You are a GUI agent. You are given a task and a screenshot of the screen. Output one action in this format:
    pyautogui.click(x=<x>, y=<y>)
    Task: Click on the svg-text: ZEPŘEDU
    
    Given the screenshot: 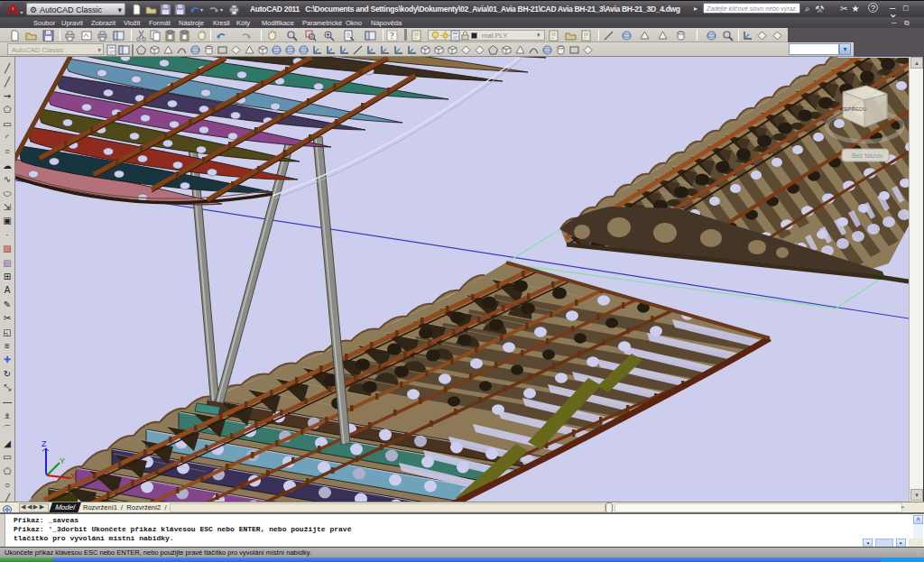 What is the action you would take?
    pyautogui.click(x=854, y=108)
    